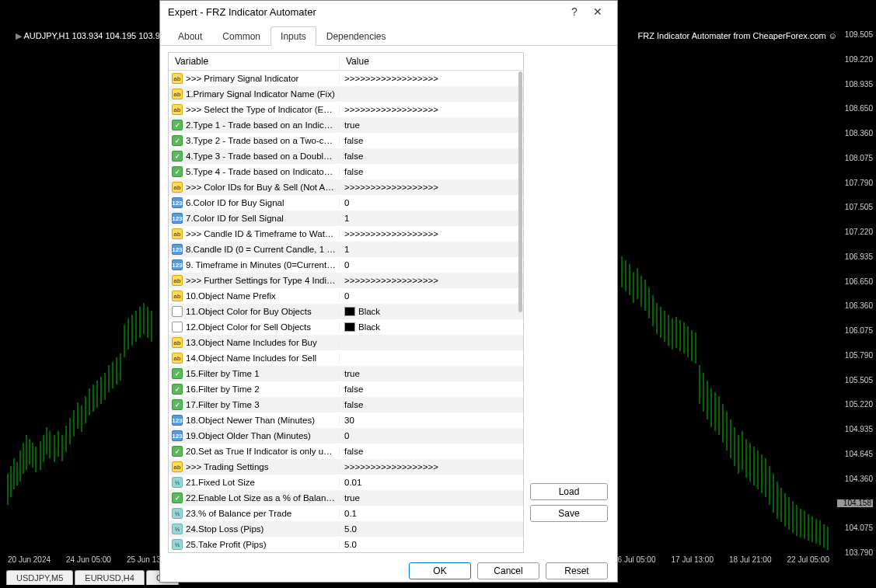  What do you see at coordinates (254, 125) in the screenshot?
I see `variable-cell: ✓2.Type 1 - Trade based on an Indicato..…` at bounding box center [254, 125].